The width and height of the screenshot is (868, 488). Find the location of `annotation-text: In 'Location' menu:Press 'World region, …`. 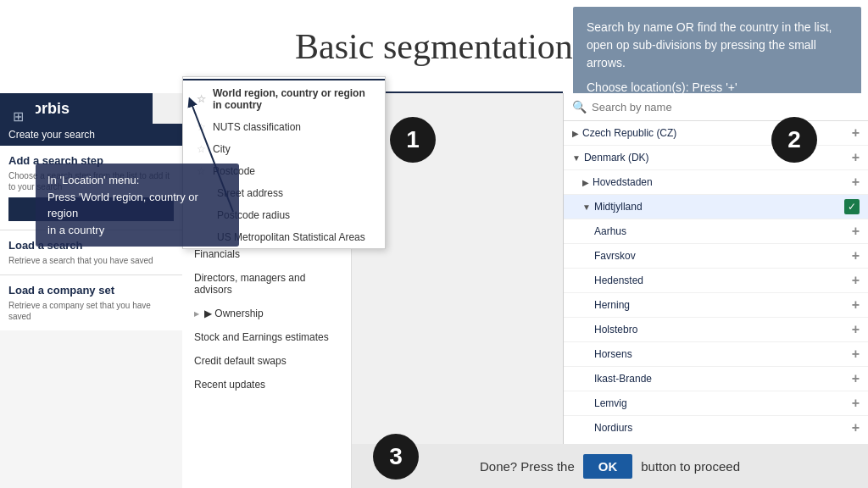

annotation-text: In 'Location' menu:Press 'World region, … is located at coordinates (123, 205).